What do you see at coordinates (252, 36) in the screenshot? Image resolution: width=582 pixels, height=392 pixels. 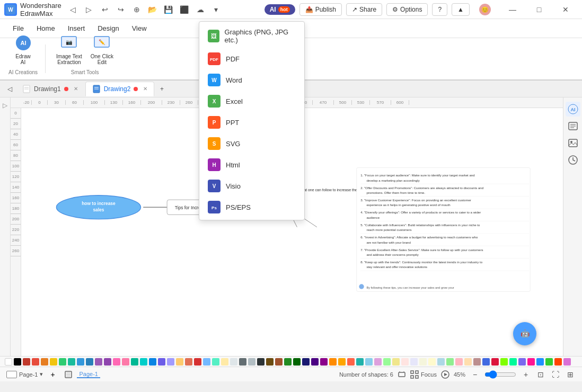 I see `export-graphics-item: 🖼 Graphics (PNG, JPG etc.)` at bounding box center [252, 36].